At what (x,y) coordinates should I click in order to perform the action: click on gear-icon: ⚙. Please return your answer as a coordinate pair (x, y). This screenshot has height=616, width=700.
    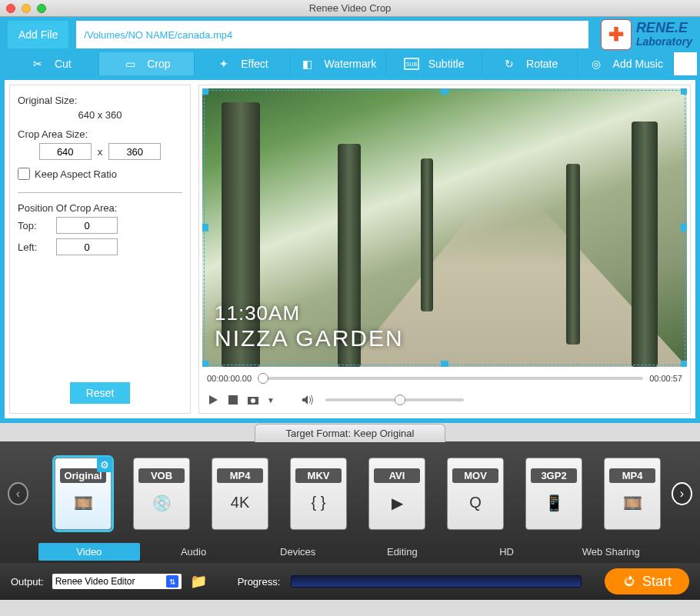
    Looking at the image, I should click on (105, 464).